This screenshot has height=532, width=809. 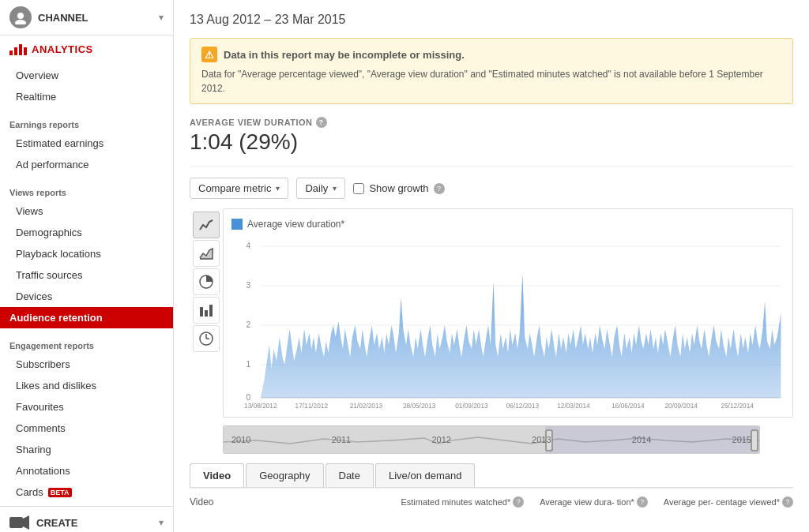 I want to click on views-section: Views reports Views Demographics Playbac…, so click(x=87, y=255).